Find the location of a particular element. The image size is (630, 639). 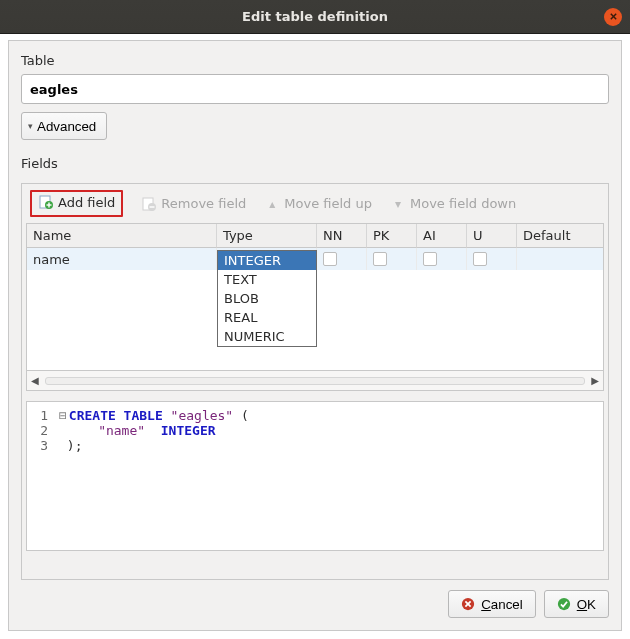

fold-icon: ⊟ is located at coordinates (63, 416).